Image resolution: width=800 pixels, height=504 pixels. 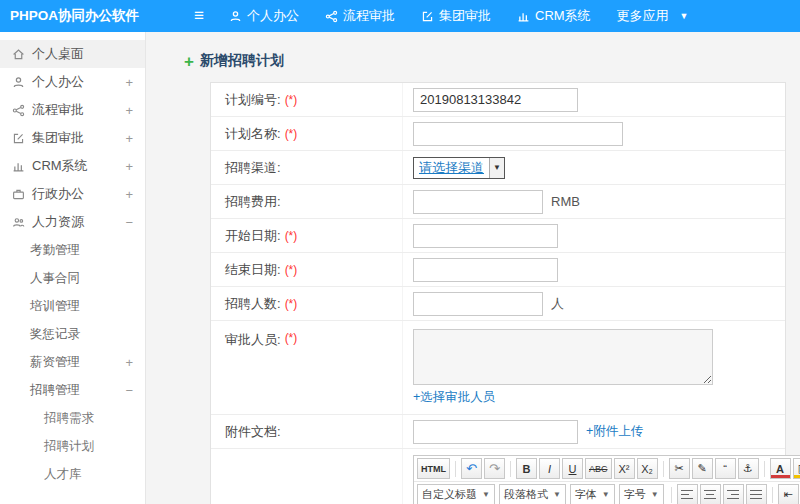 What do you see at coordinates (456, 16) in the screenshot?
I see `nav-group-approval: 集团审批` at bounding box center [456, 16].